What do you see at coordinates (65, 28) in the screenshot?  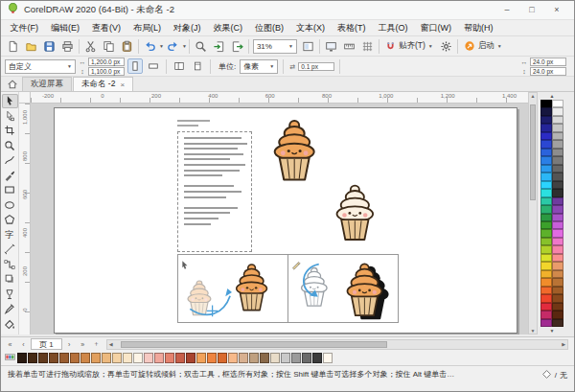 I see `menu-item-2: 编辑(E)` at bounding box center [65, 28].